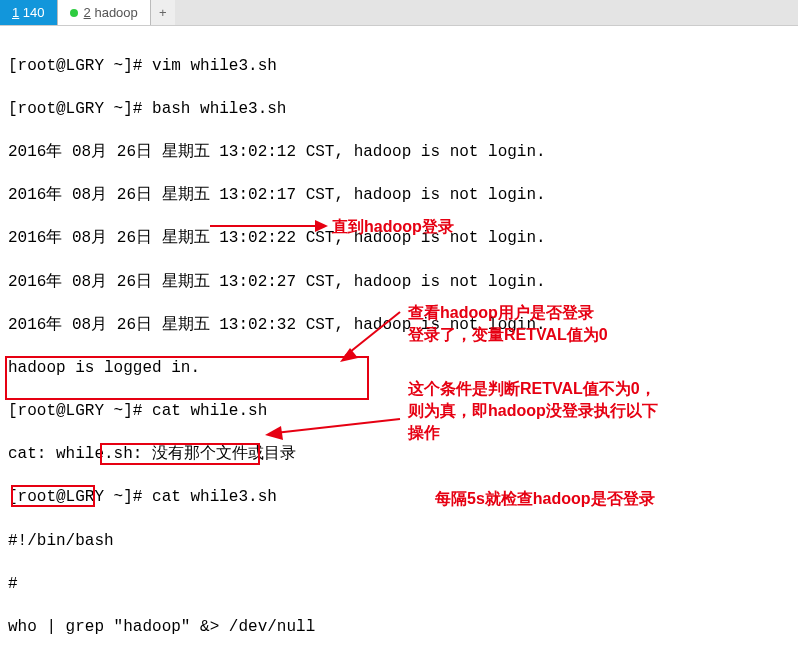 This screenshot has height=648, width=798. I want to click on annotation-text: 操作, so click(424, 433).